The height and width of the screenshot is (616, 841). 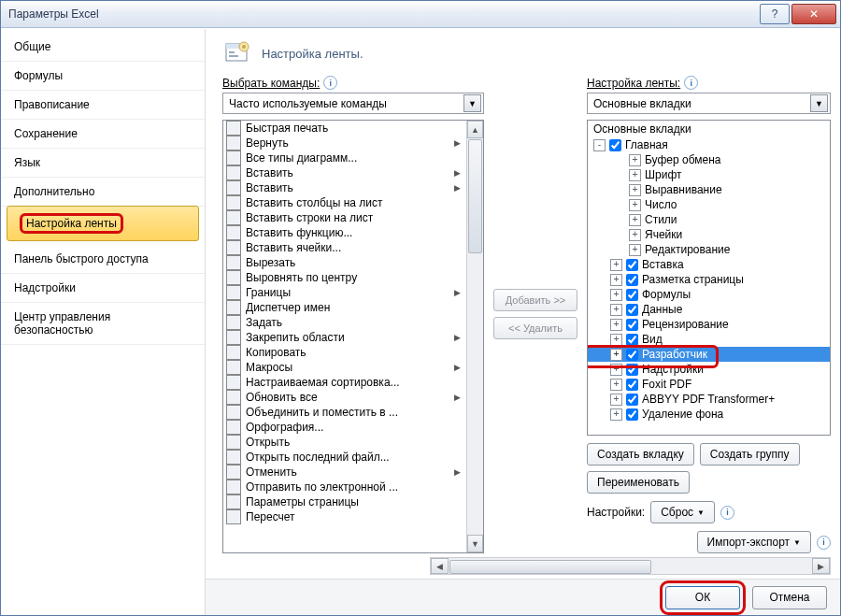 What do you see at coordinates (708, 265) in the screenshot?
I see `tree-node: +Вставка` at bounding box center [708, 265].